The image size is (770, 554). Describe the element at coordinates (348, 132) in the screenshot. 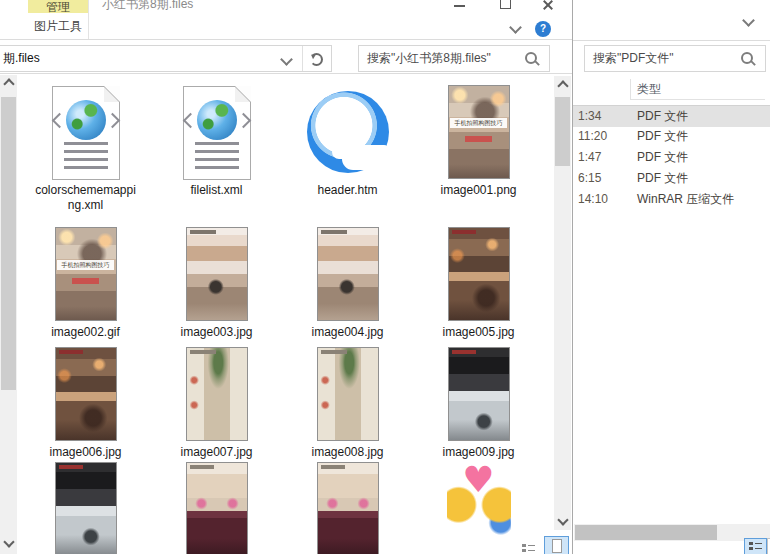

I see `browser-file-icon` at that location.